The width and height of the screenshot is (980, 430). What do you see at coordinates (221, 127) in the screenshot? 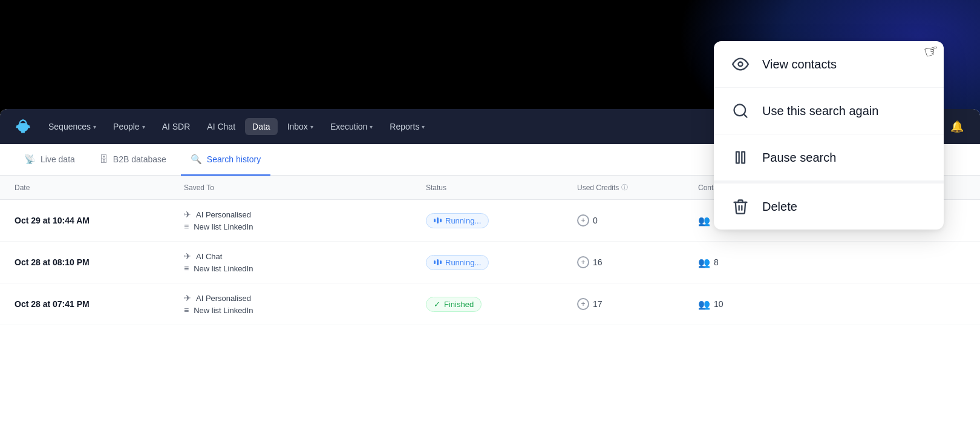
I see `nav-item-ai-chat: AI Chat` at bounding box center [221, 127].